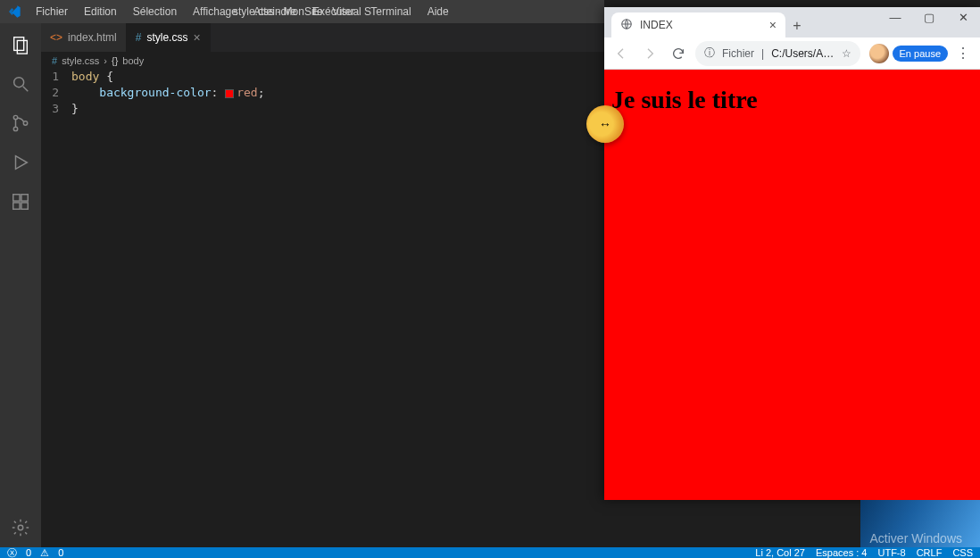 The image size is (980, 558). Describe the element at coordinates (627, 25) in the screenshot. I see `globe-icon` at that location.